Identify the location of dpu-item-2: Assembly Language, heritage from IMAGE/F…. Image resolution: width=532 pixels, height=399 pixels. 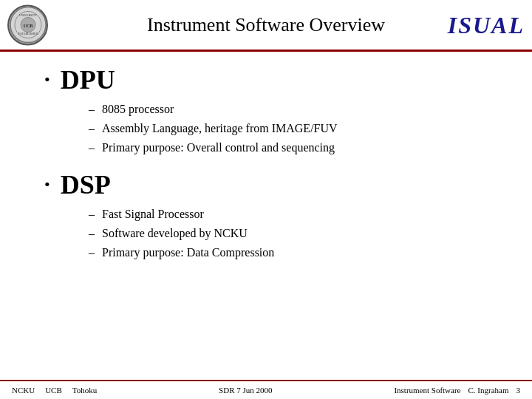
(220, 129).